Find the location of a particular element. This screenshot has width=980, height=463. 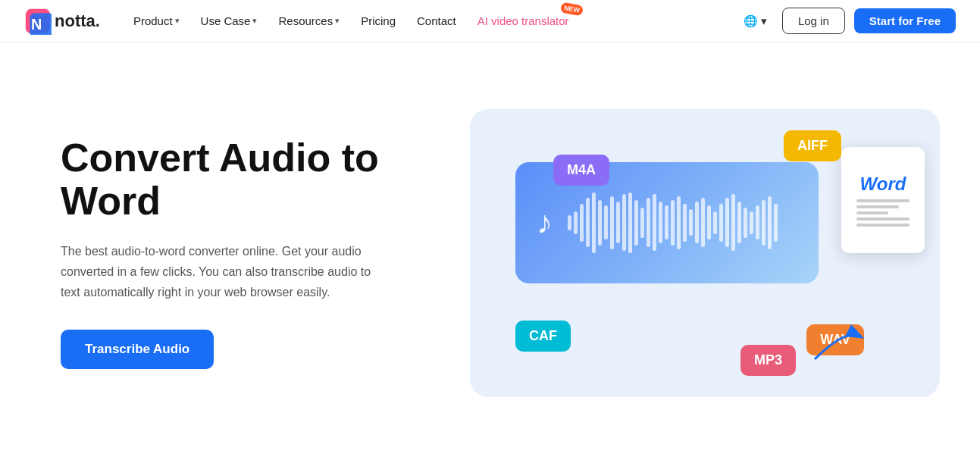

nav-item-pricing: Pricing is located at coordinates (378, 21).